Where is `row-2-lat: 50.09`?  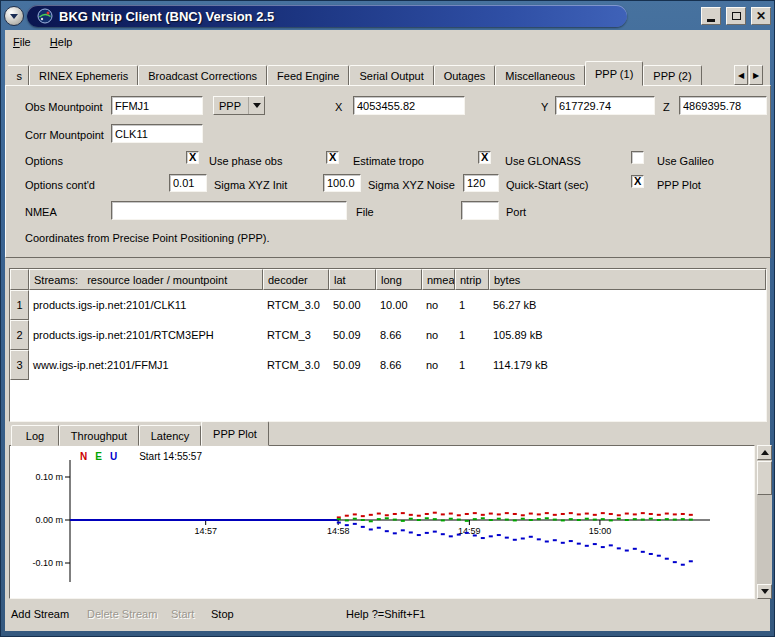 row-2-lat: 50.09 is located at coordinates (352, 335).